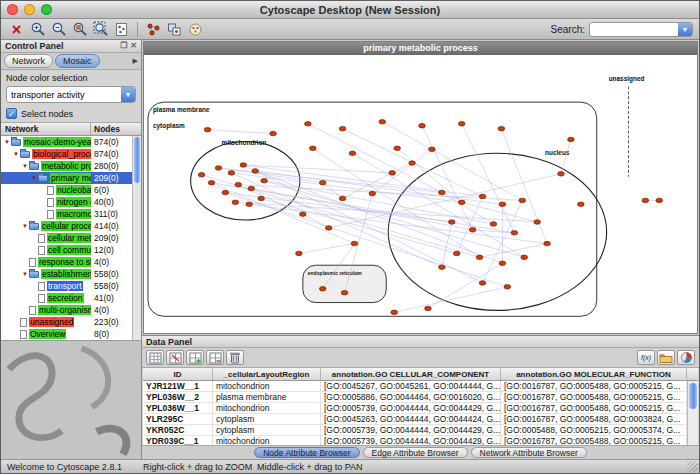 This screenshot has width=700, height=474. I want to click on first-neighbors-icon, so click(154, 29).